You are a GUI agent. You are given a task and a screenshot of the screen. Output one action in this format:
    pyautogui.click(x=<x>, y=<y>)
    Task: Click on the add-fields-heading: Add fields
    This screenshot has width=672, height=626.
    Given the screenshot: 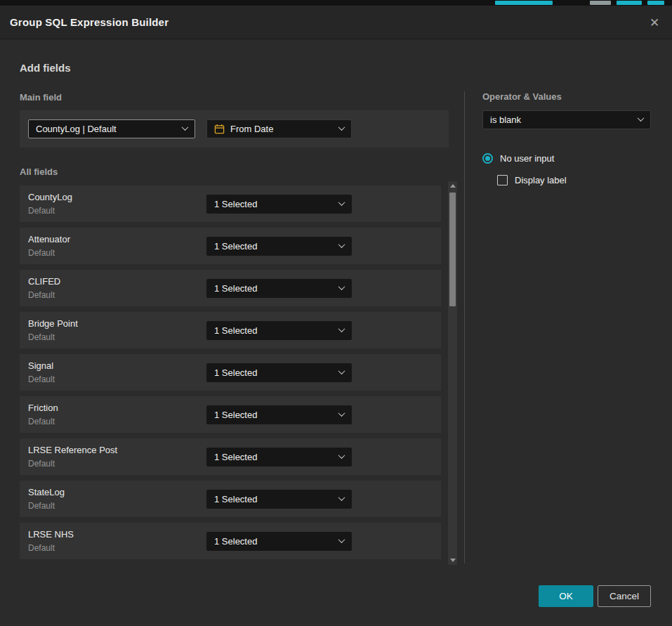 What is the action you would take?
    pyautogui.click(x=45, y=67)
    